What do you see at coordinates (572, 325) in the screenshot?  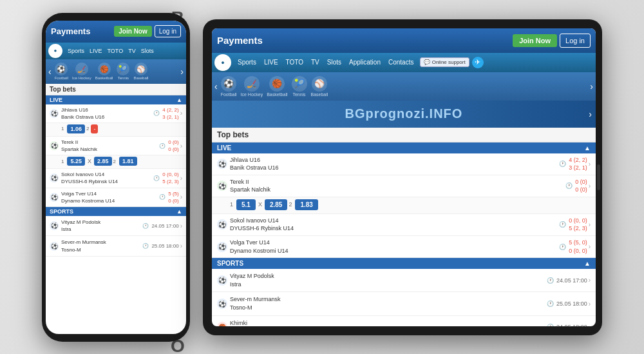 I see `tablet-sport3-time: 24.05 18:00` at bounding box center [572, 325].